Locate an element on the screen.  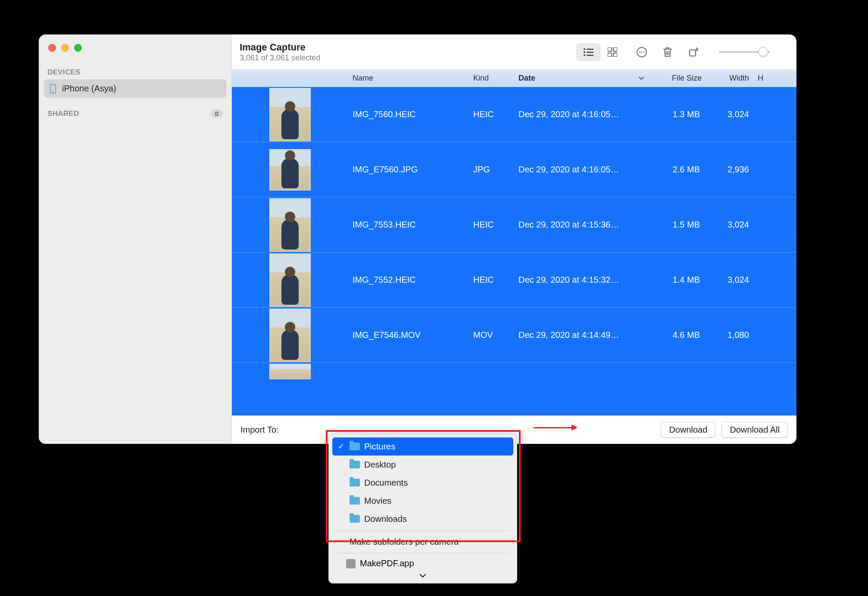
download-button: Download is located at coordinates (688, 430).